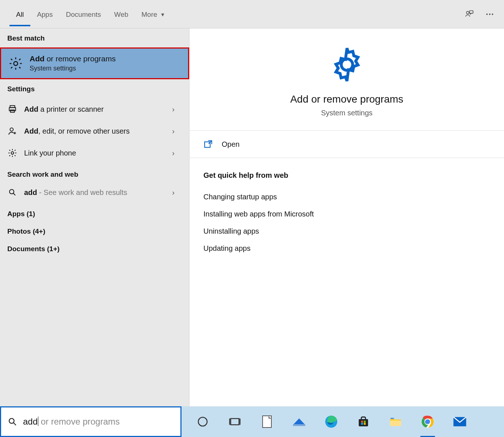  Describe the element at coordinates (71, 109) in the screenshot. I see `item-rest: a printer or scanner` at that location.